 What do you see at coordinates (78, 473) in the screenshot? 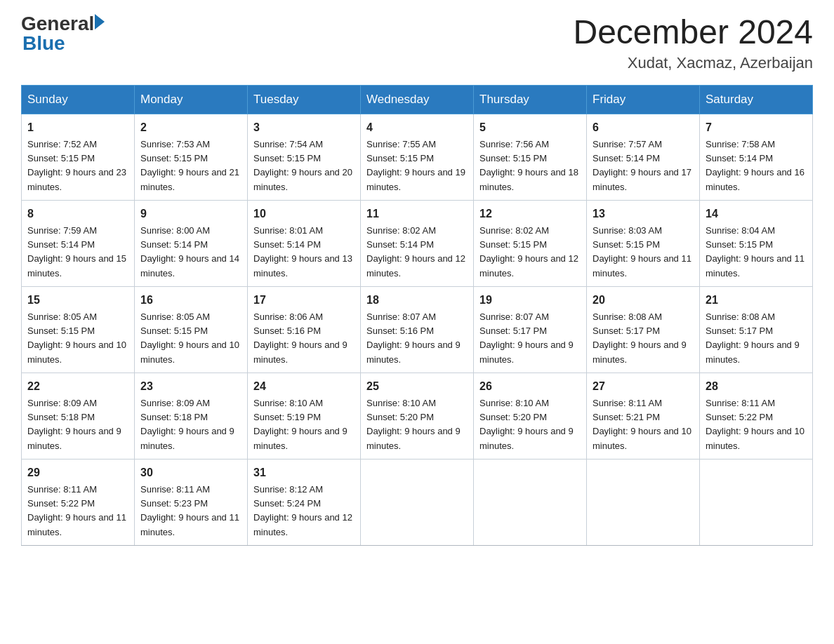
I see `day-number: 29` at bounding box center [78, 473].